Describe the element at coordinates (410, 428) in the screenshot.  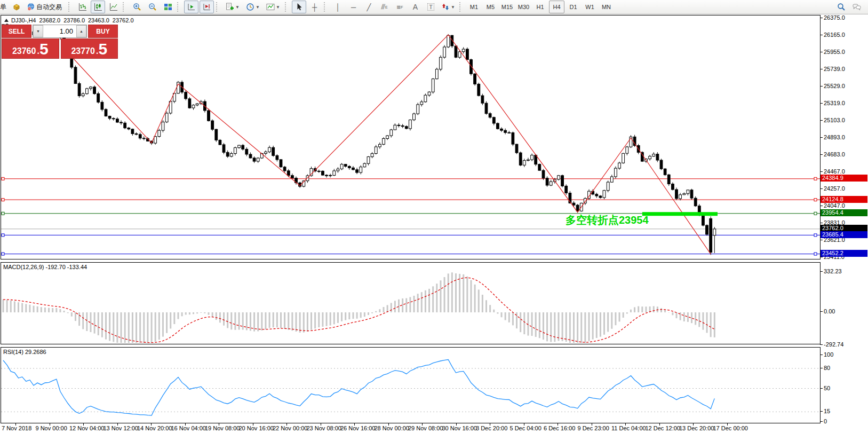
I see `time-axis: 7 Nov 20189 Nov 00:0012 Nov 04:0013 Nov …` at that location.